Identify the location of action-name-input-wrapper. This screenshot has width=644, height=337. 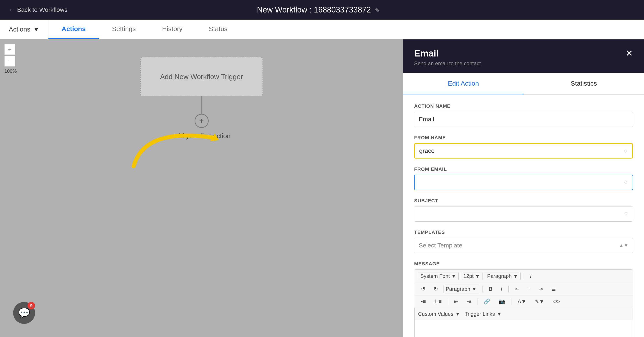
(524, 119).